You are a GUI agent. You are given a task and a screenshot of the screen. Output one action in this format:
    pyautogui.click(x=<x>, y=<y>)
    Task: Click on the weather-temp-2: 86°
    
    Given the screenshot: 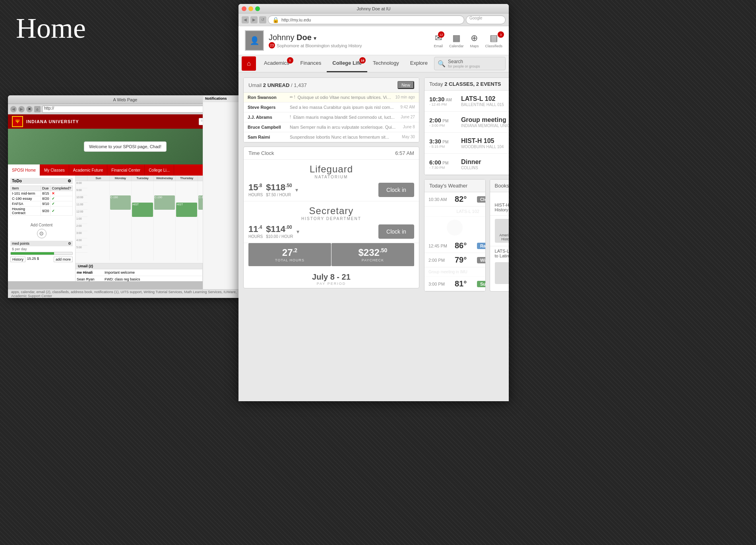 What is the action you would take?
    pyautogui.click(x=465, y=245)
    